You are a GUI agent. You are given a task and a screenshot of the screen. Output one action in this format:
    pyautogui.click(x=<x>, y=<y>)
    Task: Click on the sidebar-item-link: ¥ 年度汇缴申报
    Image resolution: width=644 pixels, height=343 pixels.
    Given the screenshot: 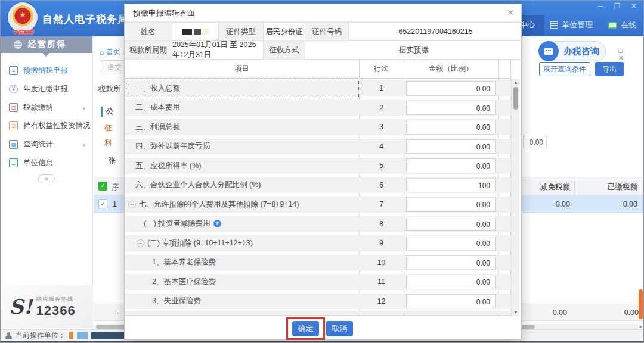 What is the action you would take?
    pyautogui.click(x=47, y=89)
    